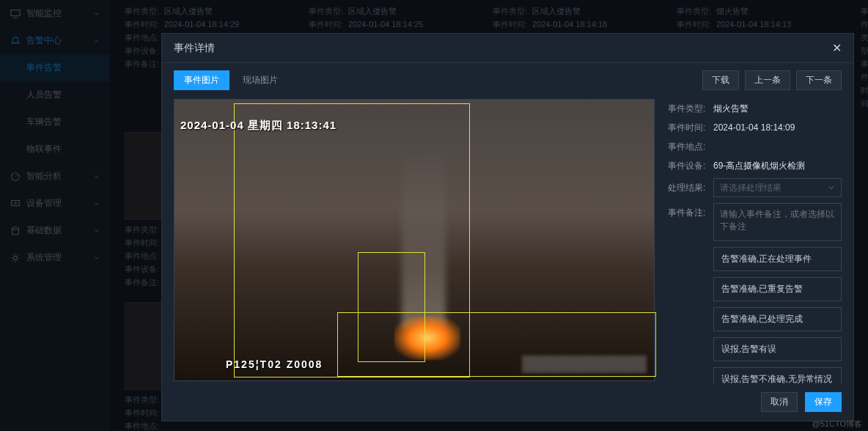  I want to click on quick-remark-option: 告警准确,正在处理事件, so click(777, 259).